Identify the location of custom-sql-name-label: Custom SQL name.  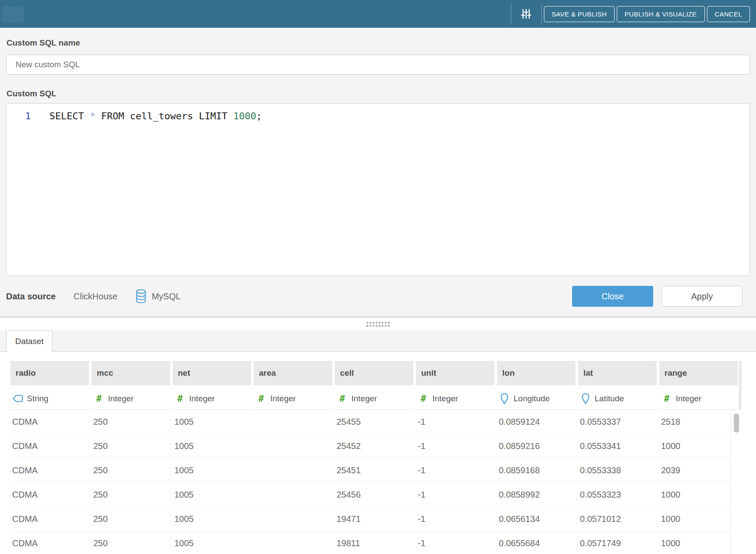
(43, 43).